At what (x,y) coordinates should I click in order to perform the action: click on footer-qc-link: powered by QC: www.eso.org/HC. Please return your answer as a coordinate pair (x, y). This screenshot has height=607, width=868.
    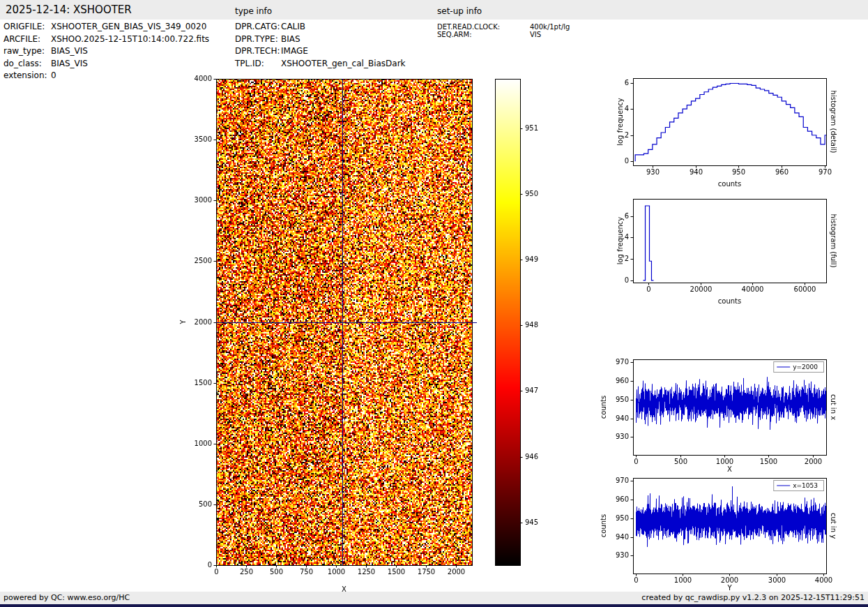
    Looking at the image, I should click on (67, 597).